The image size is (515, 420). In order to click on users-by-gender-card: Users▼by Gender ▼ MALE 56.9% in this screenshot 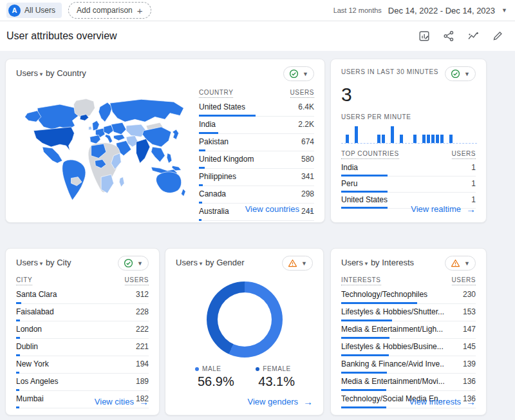, I will do `click(245, 332)`.